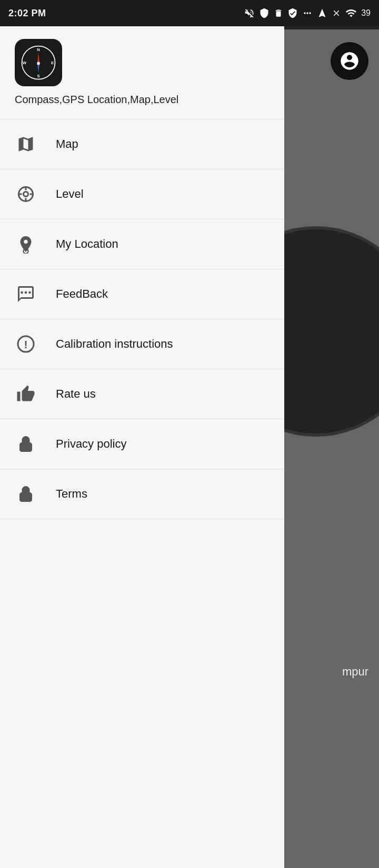 This screenshot has width=379, height=868. What do you see at coordinates (142, 394) in the screenshot?
I see `menu-item-rate-us: Rate us` at bounding box center [142, 394].